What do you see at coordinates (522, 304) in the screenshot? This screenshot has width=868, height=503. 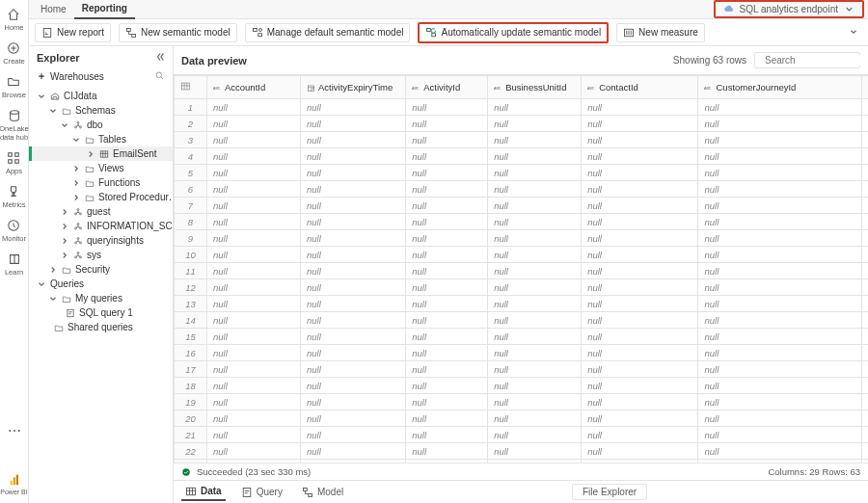 I see `table-row: 13nullnullnullnullnullnullnull` at bounding box center [522, 304].